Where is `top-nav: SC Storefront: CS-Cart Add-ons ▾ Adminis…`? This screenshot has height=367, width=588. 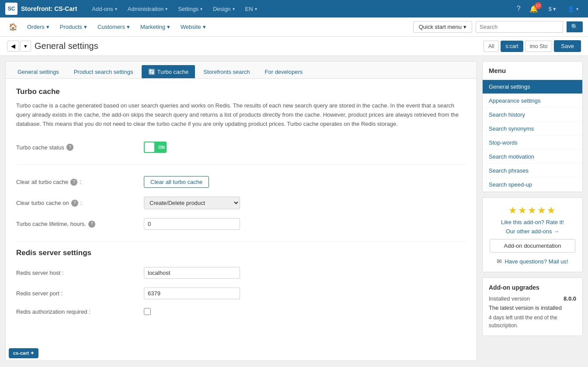 top-nav: SC Storefront: CS-Cart Add-ons ▾ Adminis… is located at coordinates (294, 9).